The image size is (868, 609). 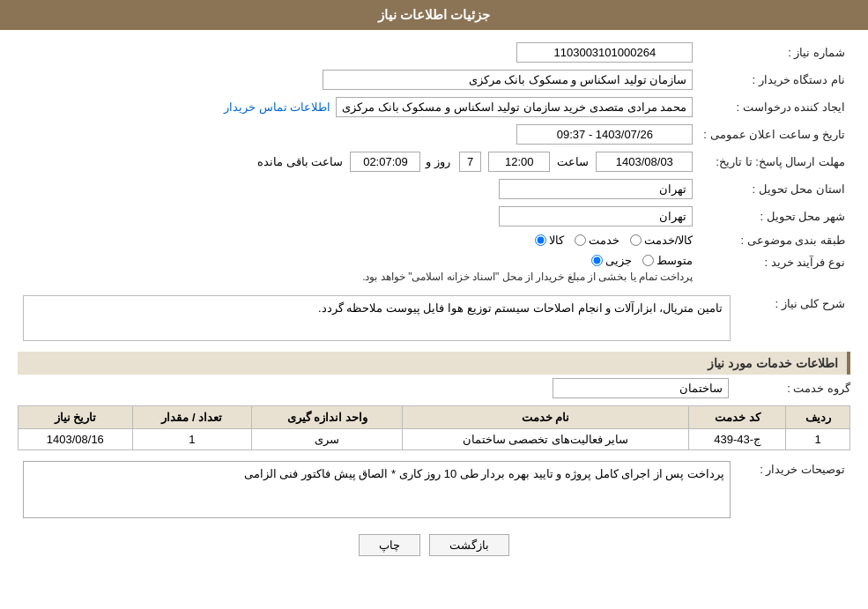 What do you see at coordinates (515, 108) in the screenshot?
I see `creator-input: محمد مرادی متصدی خرید سازمان تولید اسکنا…` at bounding box center [515, 108].